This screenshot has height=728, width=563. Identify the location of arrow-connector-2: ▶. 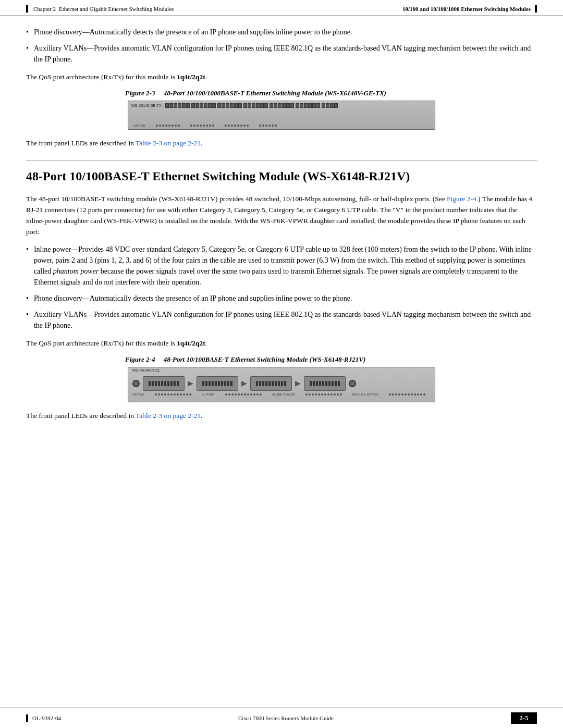
(244, 384).